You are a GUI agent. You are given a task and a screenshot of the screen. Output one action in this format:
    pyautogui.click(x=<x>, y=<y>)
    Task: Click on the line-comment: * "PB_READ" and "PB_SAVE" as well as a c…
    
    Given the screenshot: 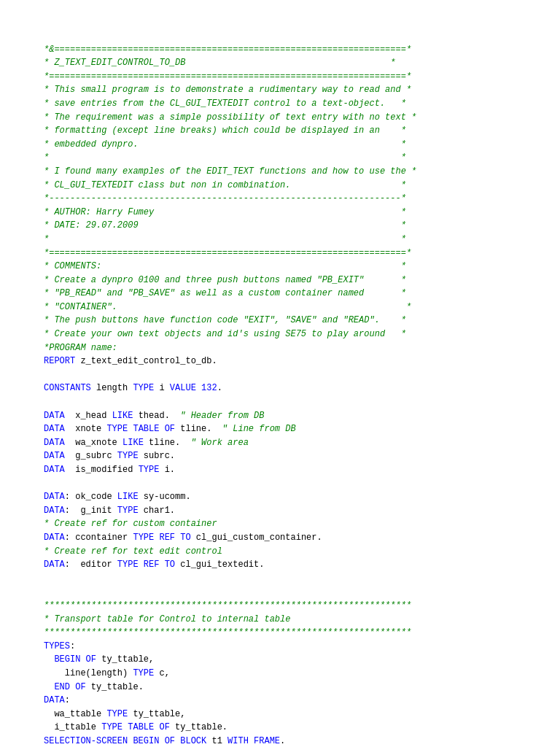 What is the action you would take?
    pyautogui.click(x=225, y=293)
    